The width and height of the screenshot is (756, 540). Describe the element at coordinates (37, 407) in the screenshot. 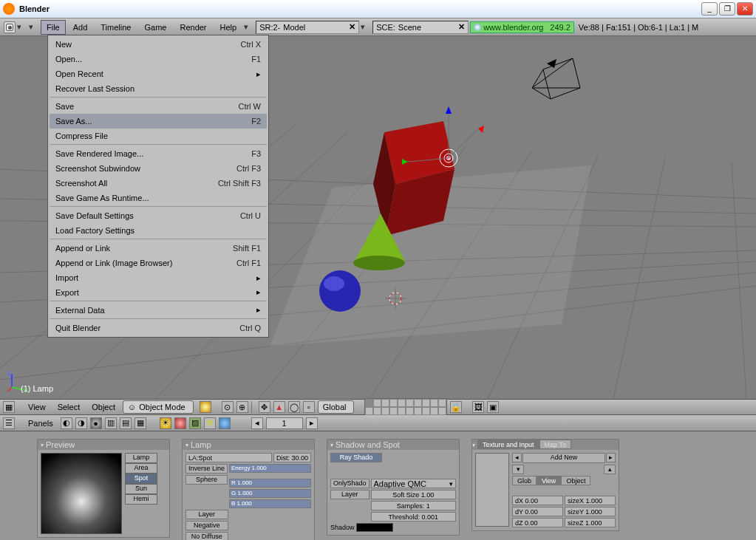

I see `menu-view: View` at that location.